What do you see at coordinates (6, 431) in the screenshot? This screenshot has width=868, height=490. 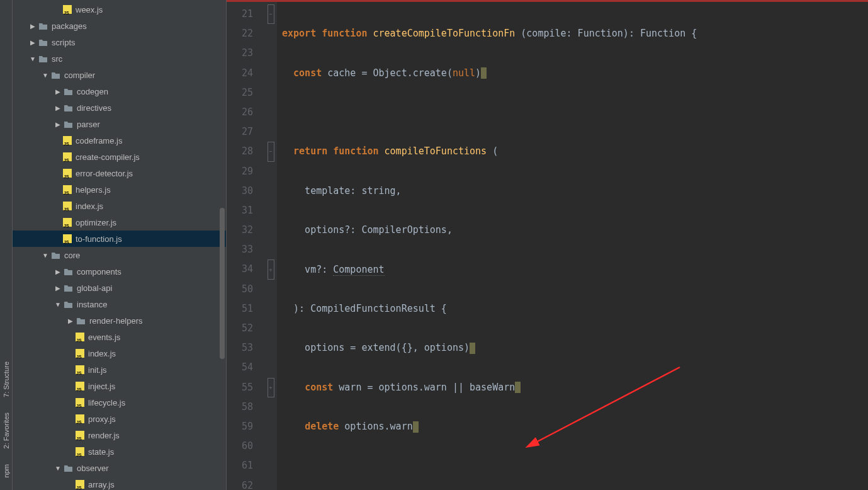 I see `favorites-tool: 2: Favorites` at bounding box center [6, 431].